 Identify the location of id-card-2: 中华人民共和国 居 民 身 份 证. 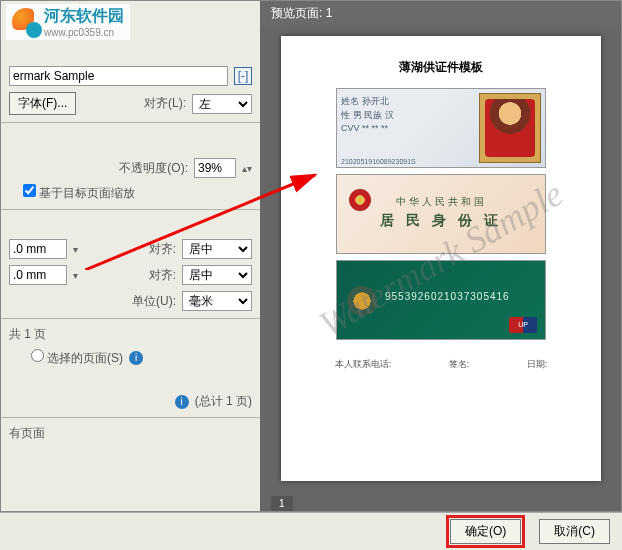
(441, 214).